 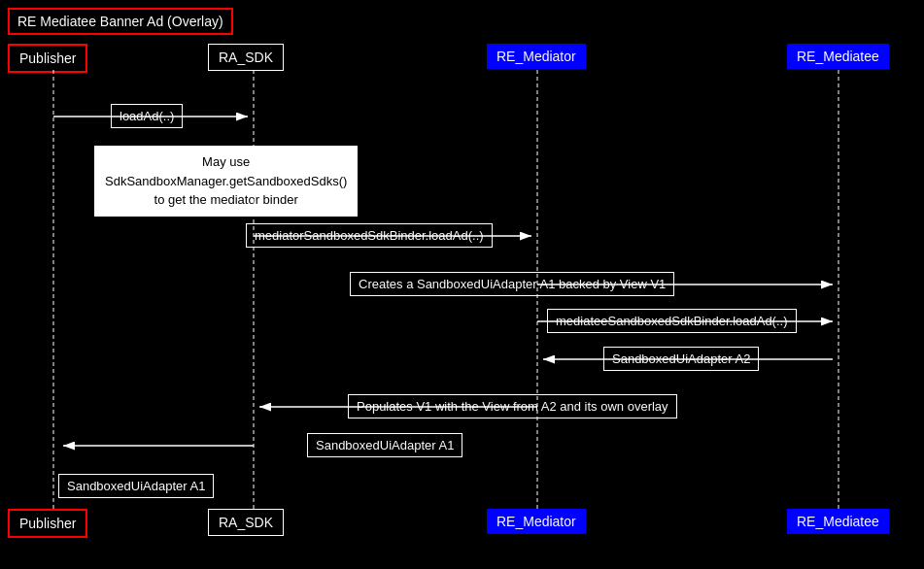 I want to click on msg-sandboxed-a1-left: SandboxedUiAdapter A1, so click(x=136, y=485).